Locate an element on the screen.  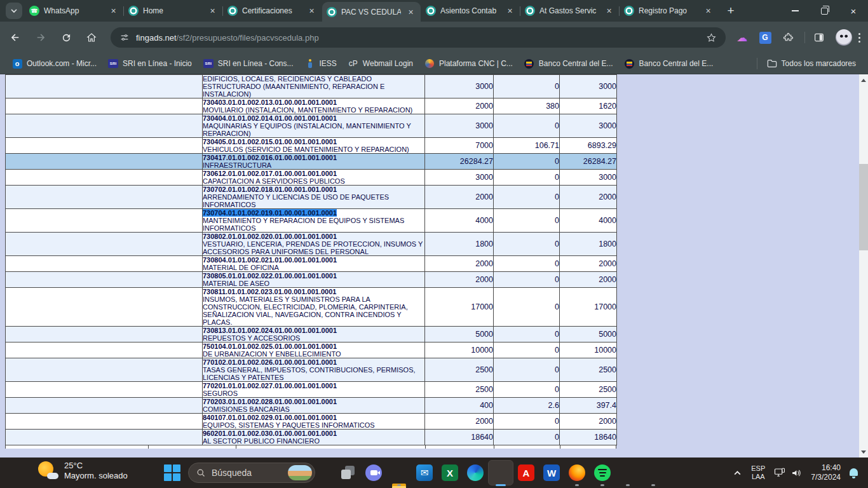
table-row: EDIFICIOS, LOCALES, RECIDENCIAS Y CABLEA… is located at coordinates (311, 86).